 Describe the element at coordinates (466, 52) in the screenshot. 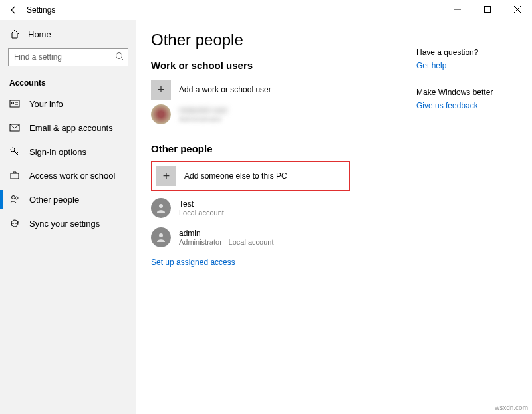

I see `aside-question: Have a question?` at that location.